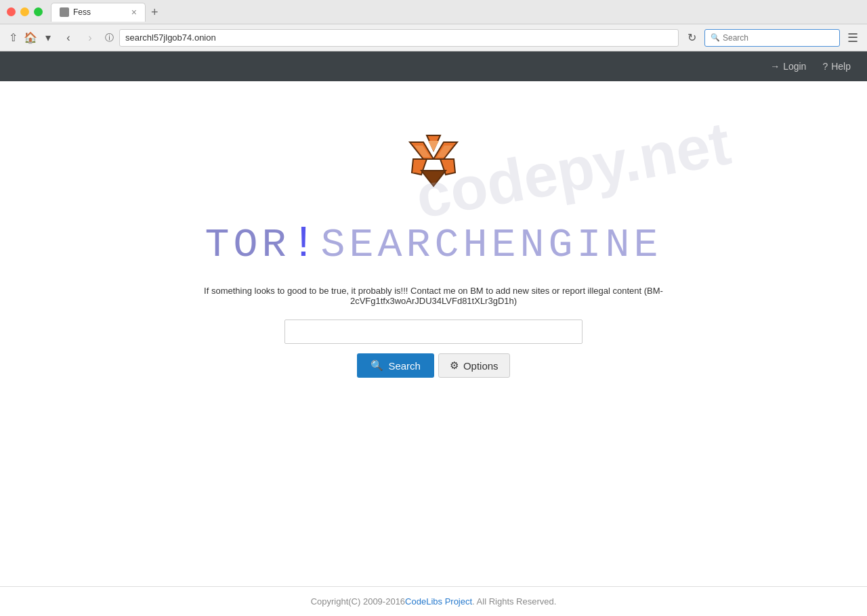  I want to click on login-link: → Login, so click(788, 66).